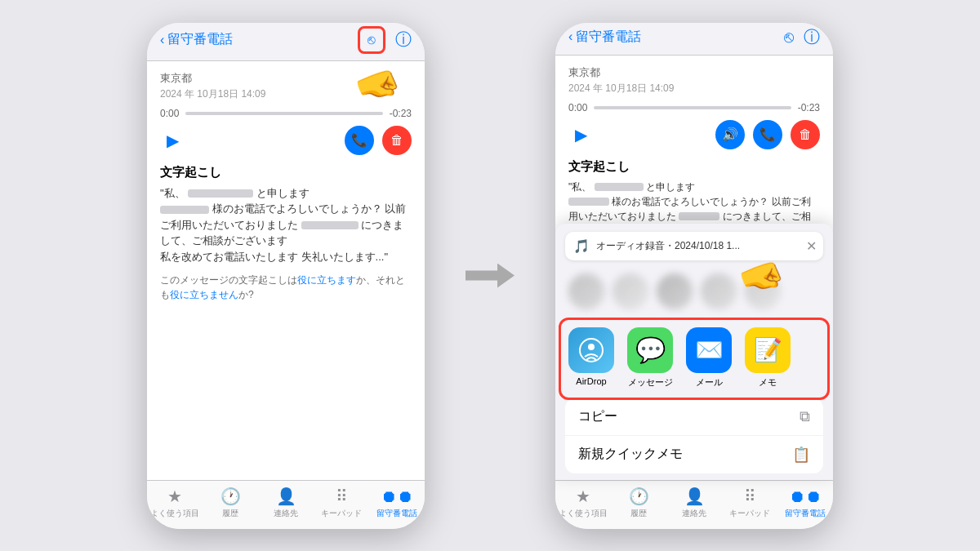  What do you see at coordinates (581, 135) in the screenshot?
I see `right-play-button: ▶` at bounding box center [581, 135].